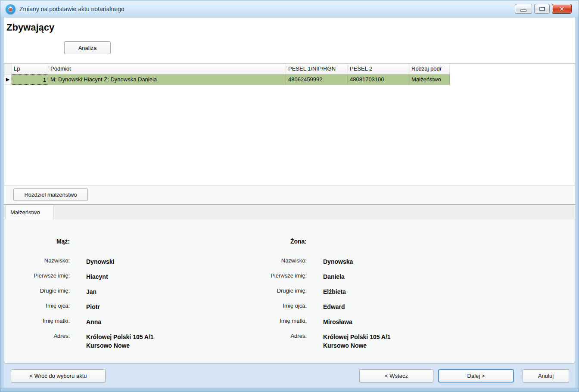 This screenshot has width=579, height=392. What do you see at coordinates (542, 9) in the screenshot?
I see `maximize-icon` at bounding box center [542, 9].